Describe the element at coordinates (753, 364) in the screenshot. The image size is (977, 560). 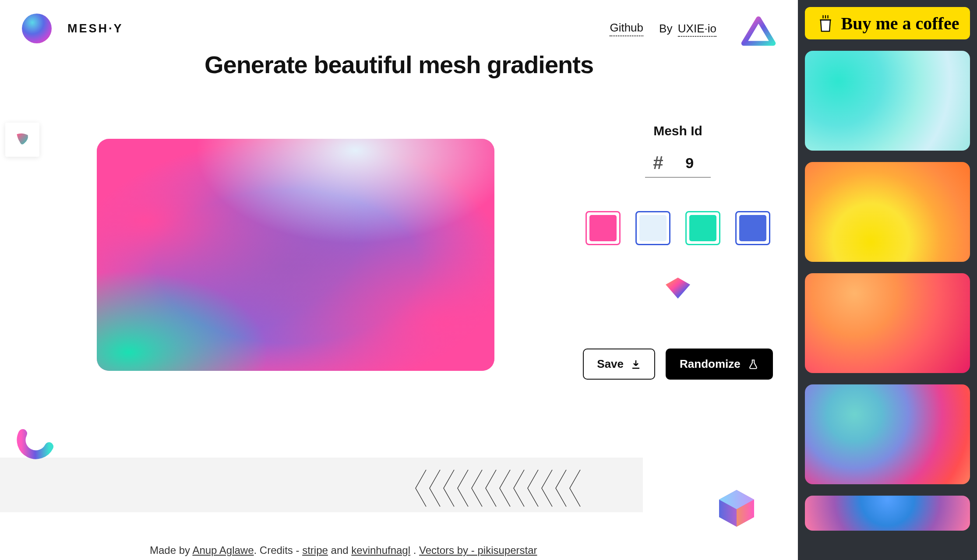
I see `flask-icon` at that location.